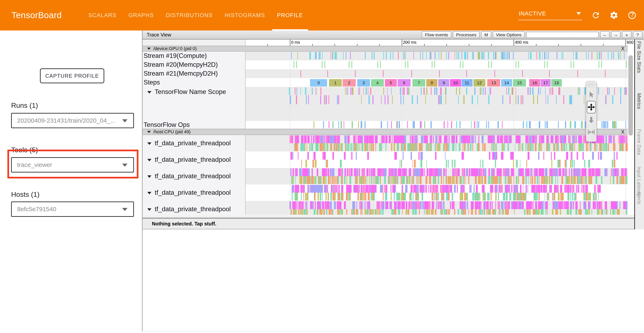  What do you see at coordinates (385, 48) in the screenshot?
I see `process-header-gpu: /device:GPU:0 (pid 0)X` at bounding box center [385, 48].